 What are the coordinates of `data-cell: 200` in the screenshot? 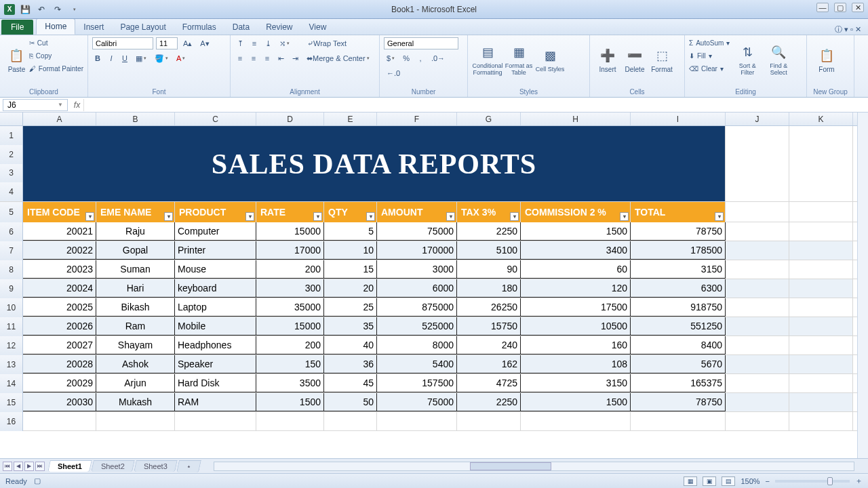 It's located at (290, 346).